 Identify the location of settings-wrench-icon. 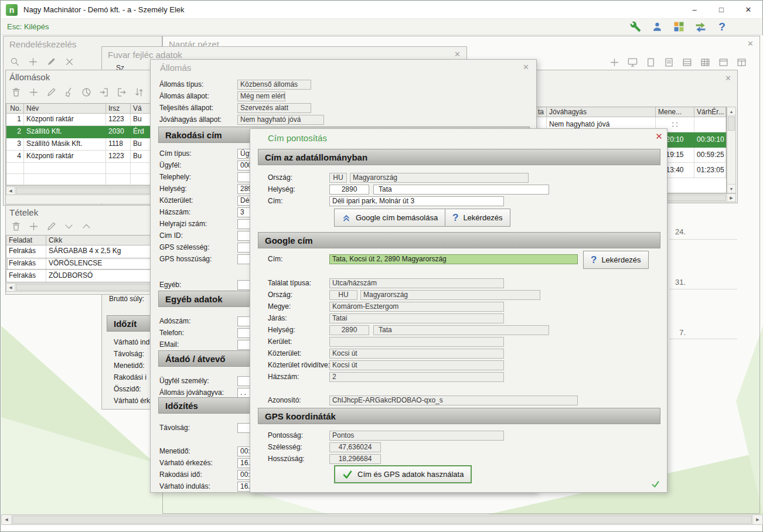
(635, 27).